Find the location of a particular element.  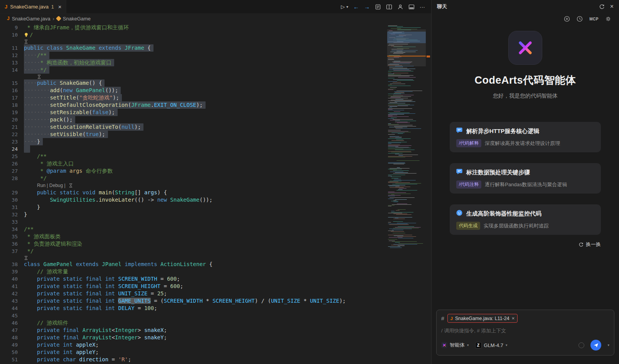

minimap is located at coordinates (406, 194).